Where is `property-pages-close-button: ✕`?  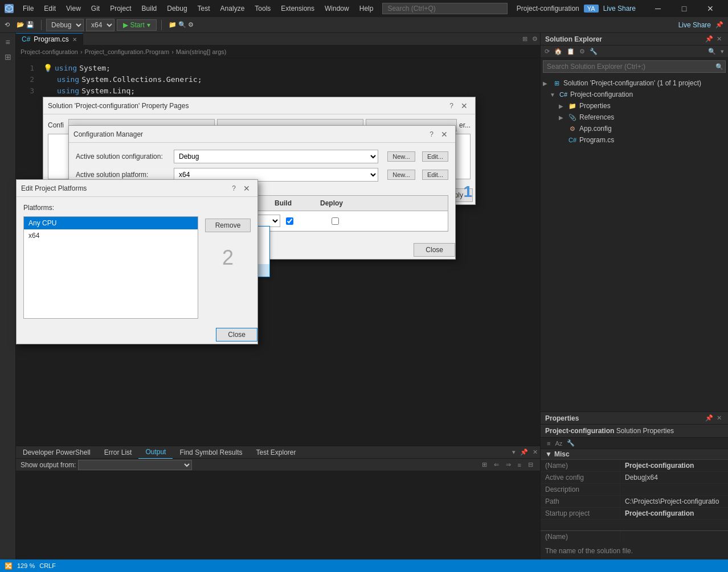 property-pages-close-button: ✕ is located at coordinates (464, 106).